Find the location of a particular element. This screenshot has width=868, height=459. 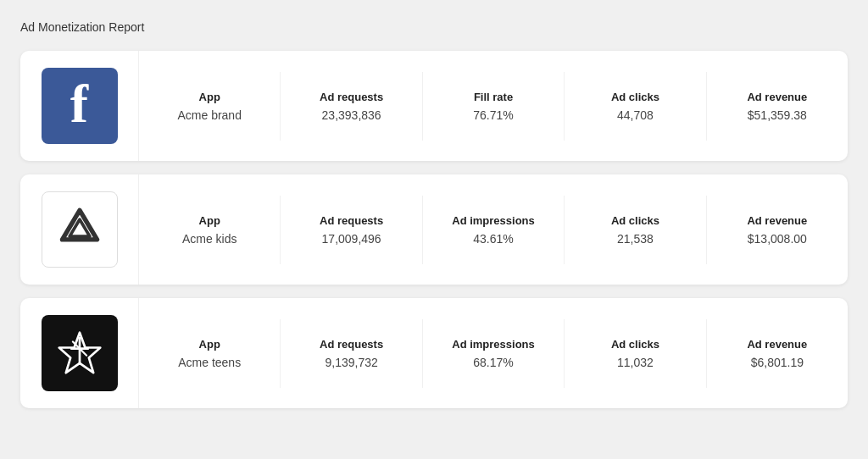

cell-label-acme-teens-0: App is located at coordinates (210, 344).